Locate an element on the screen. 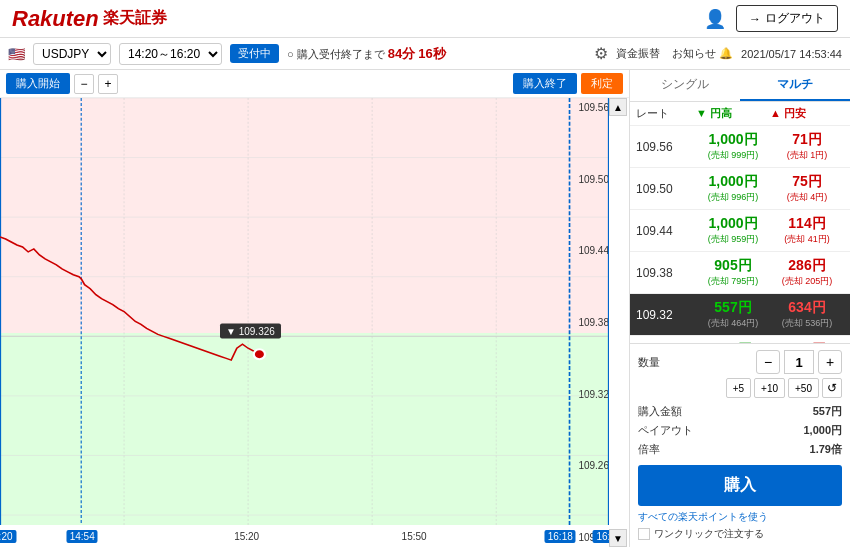 The image size is (850, 547). purchase-info-text: ○ 購入受付終了まで is located at coordinates (336, 54).